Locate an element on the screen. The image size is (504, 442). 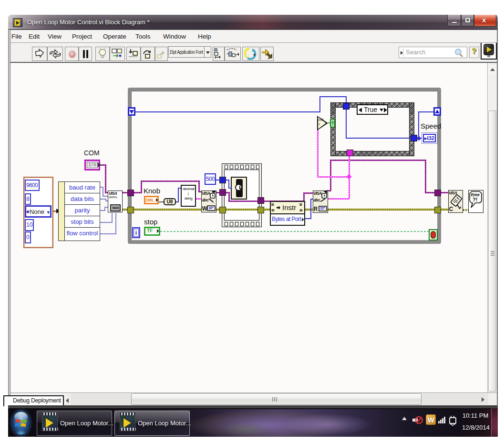
svg-text: R is located at coordinates (316, 209).